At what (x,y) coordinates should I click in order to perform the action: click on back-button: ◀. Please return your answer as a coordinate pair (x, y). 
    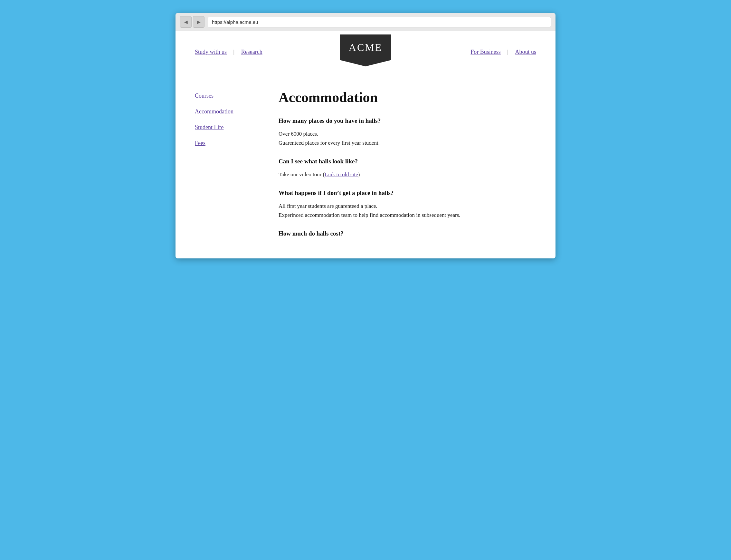
    Looking at the image, I should click on (186, 22).